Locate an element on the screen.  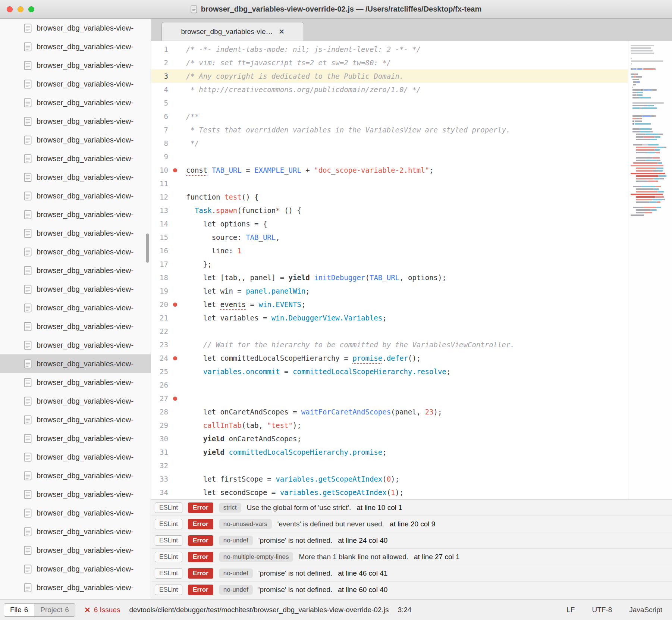
code-line: 28 let onCaretAndScopes = waitForCaretAn… is located at coordinates (412, 412).